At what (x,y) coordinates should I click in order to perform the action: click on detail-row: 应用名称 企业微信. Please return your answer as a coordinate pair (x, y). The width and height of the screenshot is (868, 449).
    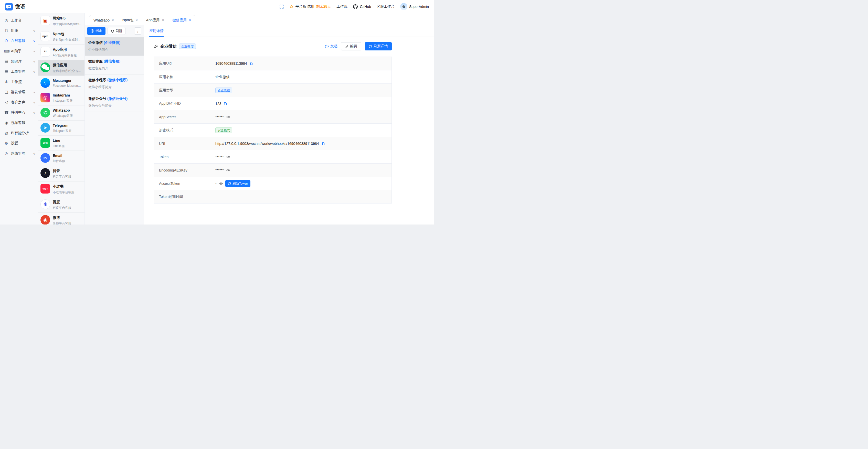
    Looking at the image, I should click on (273, 77).